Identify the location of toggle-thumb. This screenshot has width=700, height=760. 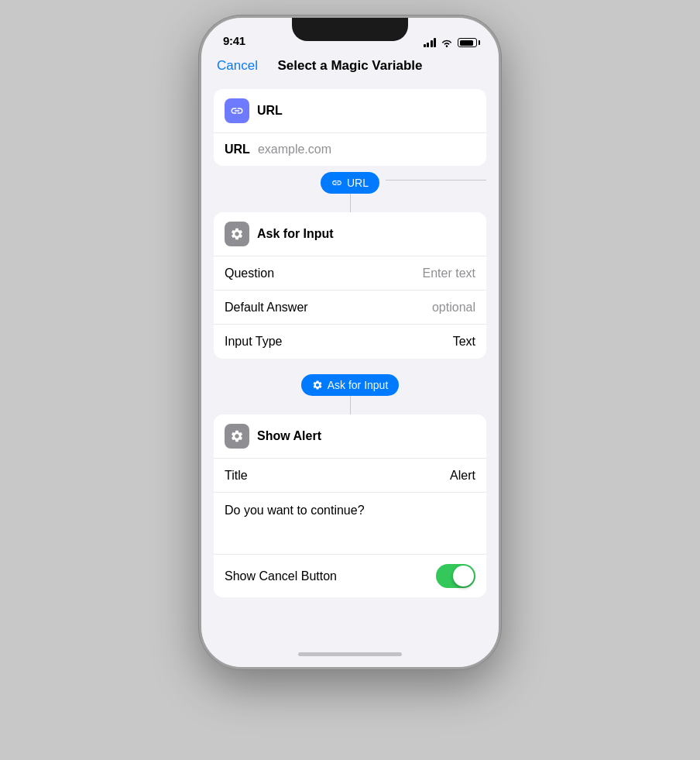
(463, 576).